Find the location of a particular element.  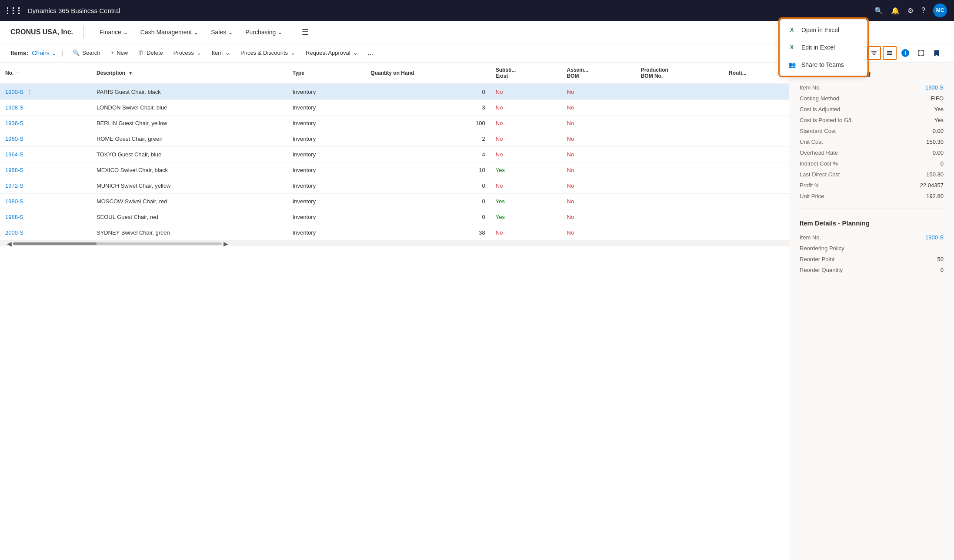

horizontal-scrollbar: ◀ ▶ is located at coordinates (394, 243).